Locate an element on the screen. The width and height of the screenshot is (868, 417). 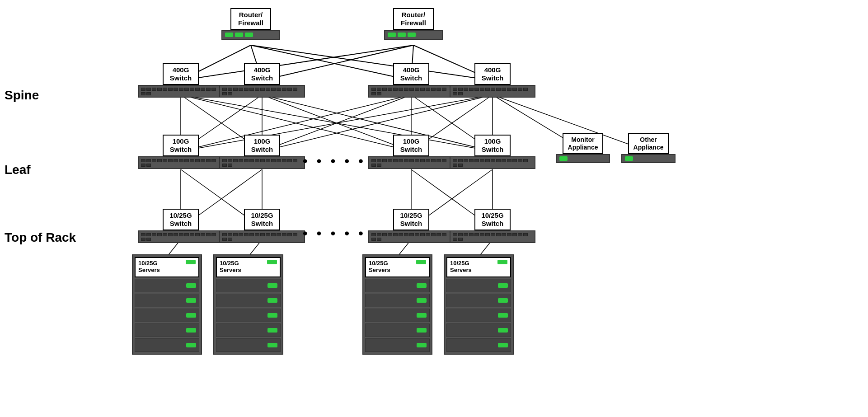
server-rack1-led1 is located at coordinates (191, 262).